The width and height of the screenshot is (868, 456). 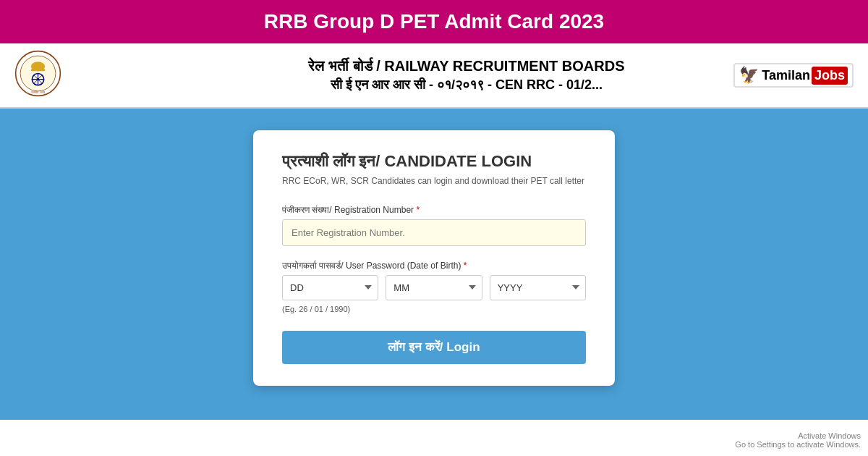 What do you see at coordinates (434, 76) in the screenshot?
I see `header-banner: सत्यमेव जयते रेल भर्ती बोर्ड / RAILWAY R…` at bounding box center [434, 76].